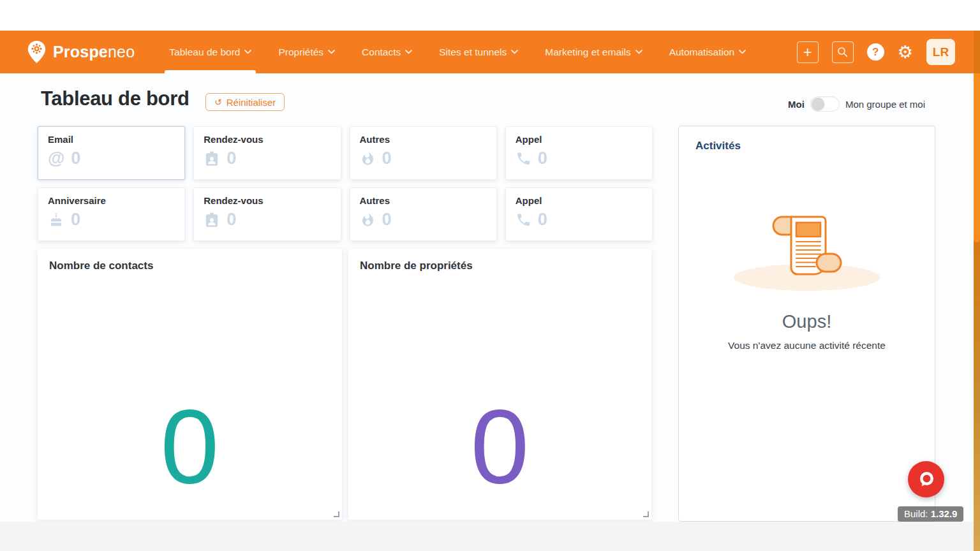 This screenshot has height=551, width=980. I want to click on search-button, so click(843, 52).